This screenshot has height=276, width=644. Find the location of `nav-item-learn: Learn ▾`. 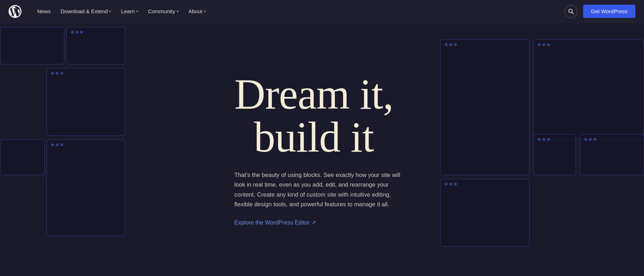

nav-item-learn: Learn ▾ is located at coordinates (130, 11).